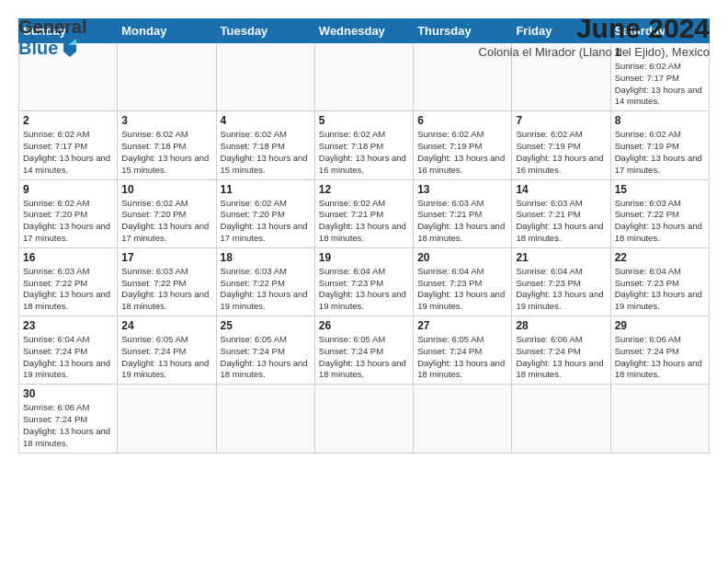 The width and height of the screenshot is (728, 563). What do you see at coordinates (462, 326) in the screenshot?
I see `day-number: 27` at bounding box center [462, 326].